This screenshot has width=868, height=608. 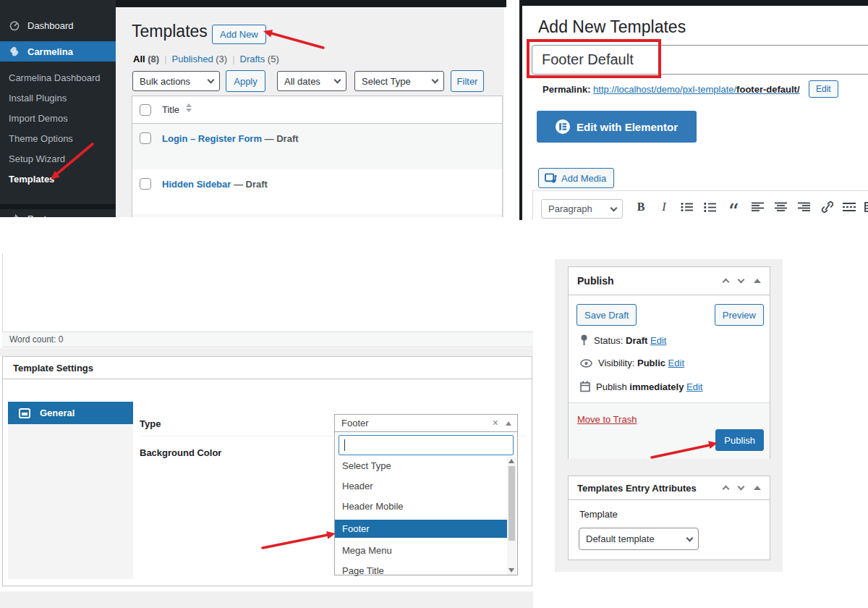 What do you see at coordinates (576, 178) in the screenshot?
I see `add-media-button: Add Media` at bounding box center [576, 178].